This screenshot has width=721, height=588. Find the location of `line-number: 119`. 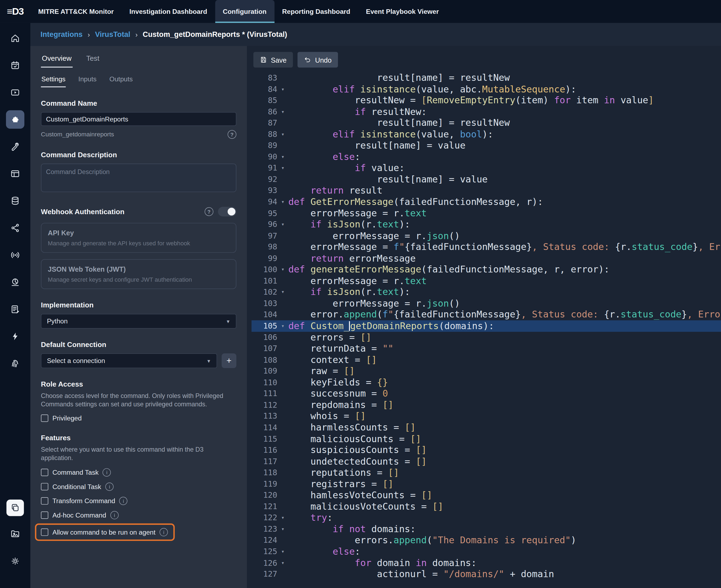

line-number: 119 is located at coordinates (264, 484).